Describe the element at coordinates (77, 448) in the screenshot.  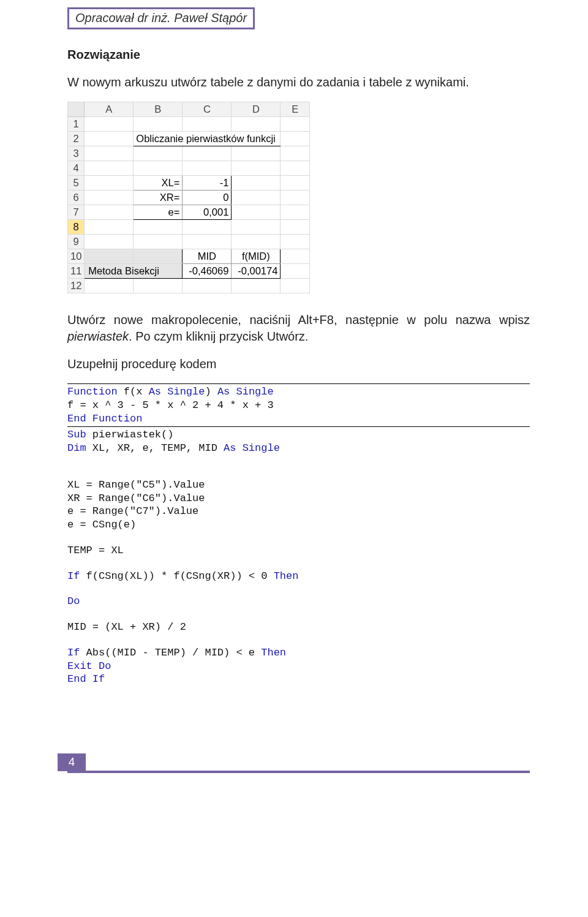
I see `kw-dim: Dim` at that location.